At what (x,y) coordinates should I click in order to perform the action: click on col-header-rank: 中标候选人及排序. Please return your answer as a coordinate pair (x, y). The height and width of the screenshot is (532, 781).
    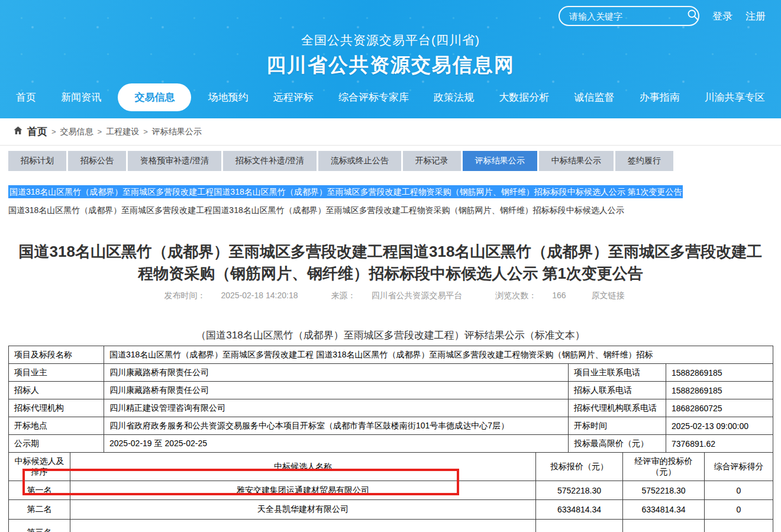
    Looking at the image, I should click on (40, 467).